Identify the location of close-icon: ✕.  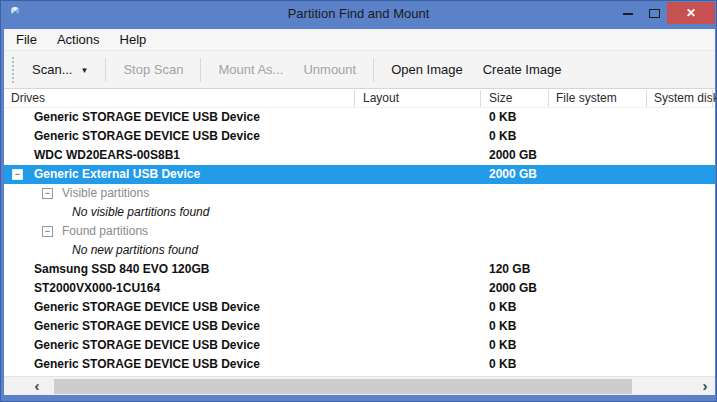
(691, 13).